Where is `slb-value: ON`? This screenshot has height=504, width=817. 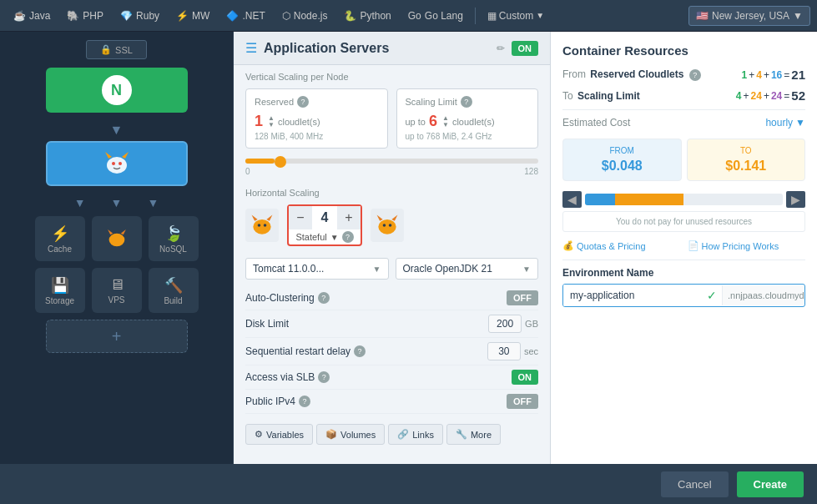 slb-value: ON is located at coordinates (526, 377).